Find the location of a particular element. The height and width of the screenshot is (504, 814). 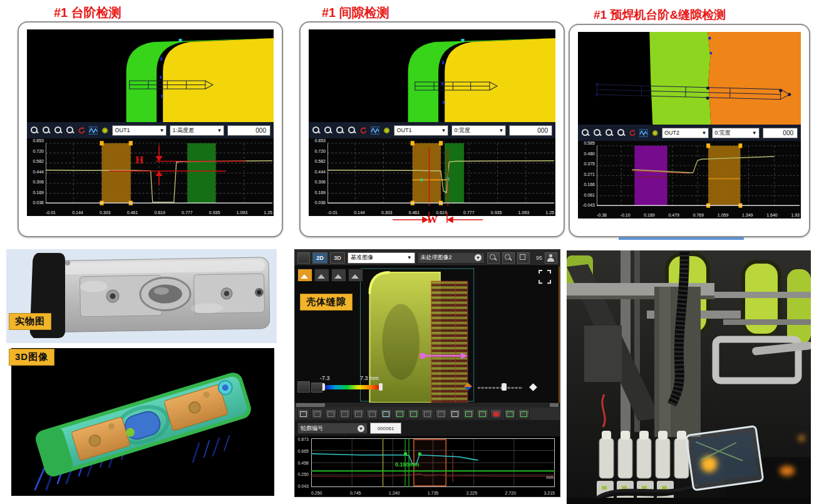

position-view-icon is located at coordinates (356, 275).